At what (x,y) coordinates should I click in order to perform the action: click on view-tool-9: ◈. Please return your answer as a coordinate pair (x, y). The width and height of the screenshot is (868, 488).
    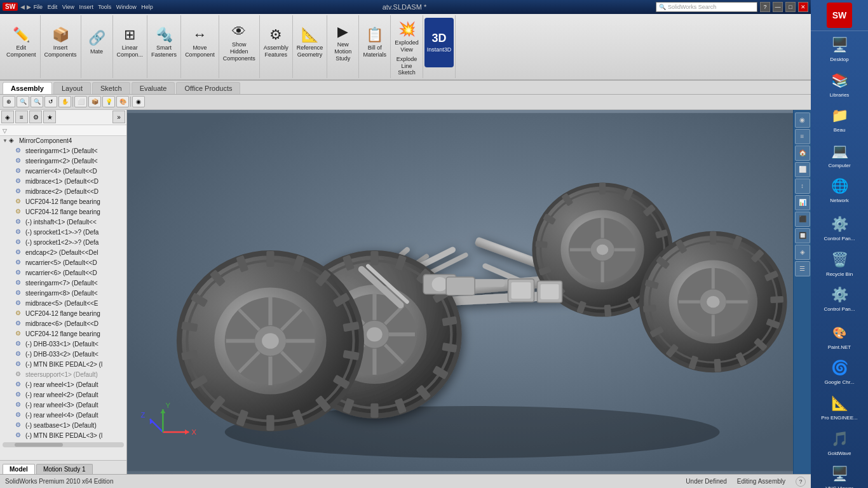
    Looking at the image, I should click on (803, 252).